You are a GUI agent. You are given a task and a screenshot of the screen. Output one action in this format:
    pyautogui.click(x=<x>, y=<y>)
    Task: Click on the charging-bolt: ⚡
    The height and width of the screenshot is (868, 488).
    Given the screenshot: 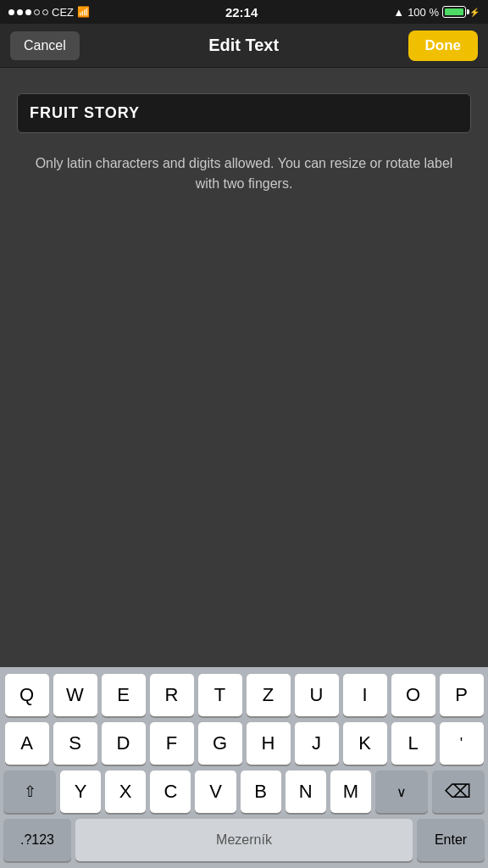 What is the action you would take?
    pyautogui.click(x=474, y=12)
    